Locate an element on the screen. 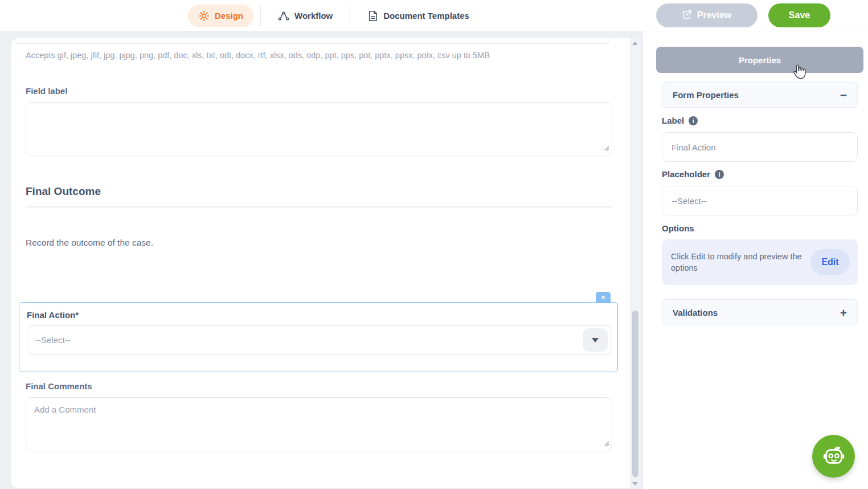 The image size is (868, 489). placeholder-input is located at coordinates (760, 201).